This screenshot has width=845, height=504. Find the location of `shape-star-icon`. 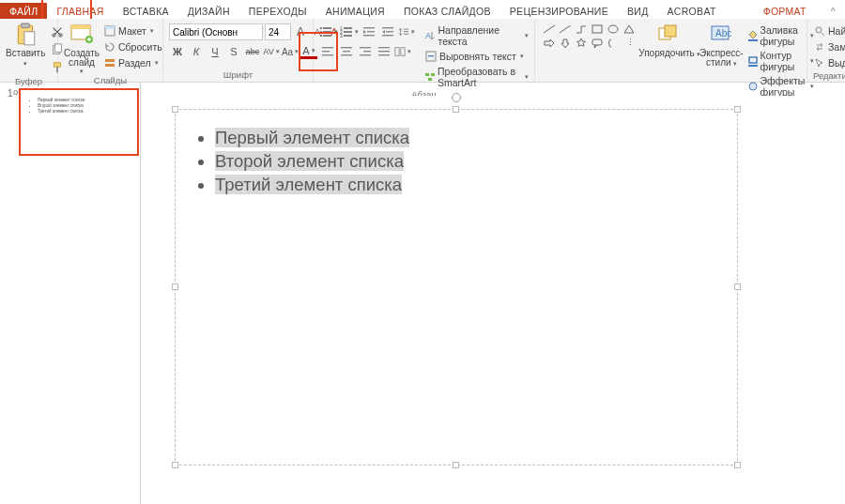

shape-star-icon is located at coordinates (582, 44).